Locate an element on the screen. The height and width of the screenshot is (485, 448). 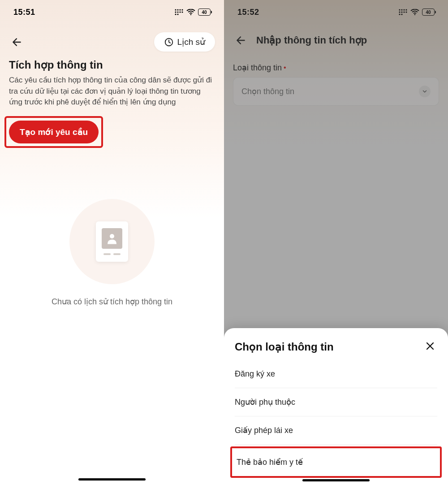
status-time: 15:51 is located at coordinates (24, 13).